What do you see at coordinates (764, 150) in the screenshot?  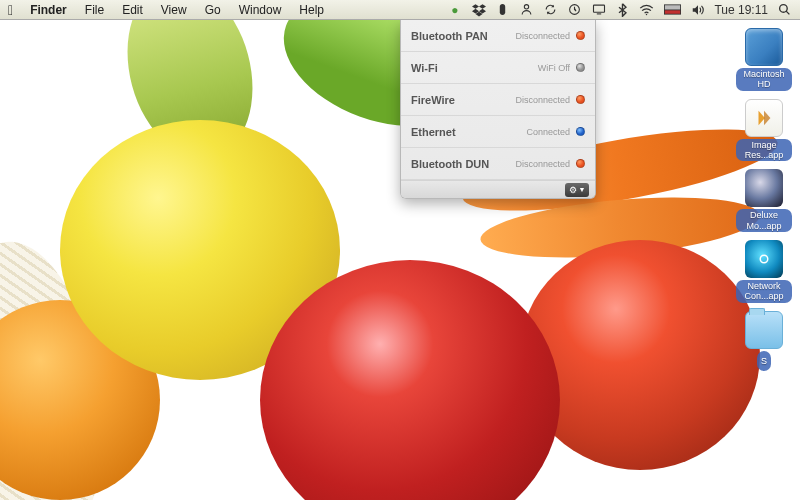 I see `icon-label: Image Res...app` at bounding box center [764, 150].